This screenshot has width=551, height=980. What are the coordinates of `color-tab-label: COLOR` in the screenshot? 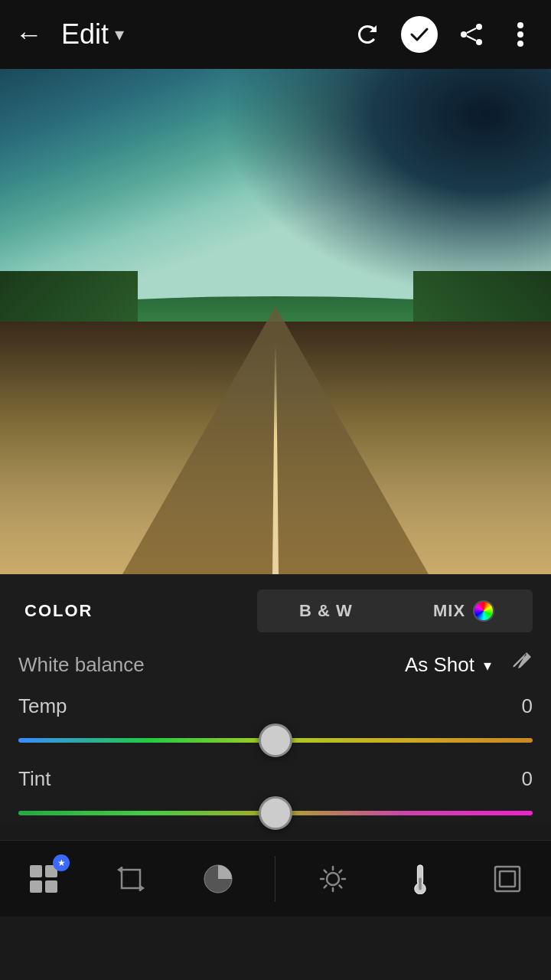 It's located at (58, 611).